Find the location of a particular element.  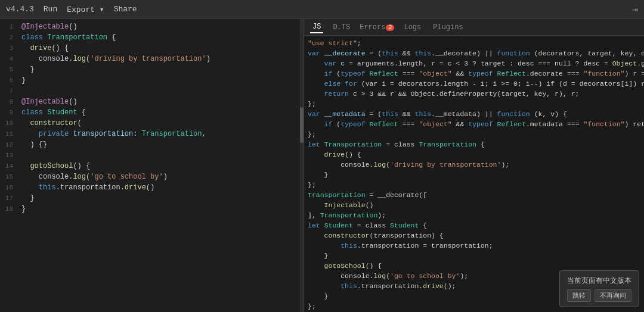

right-line-4: if (typeof Reflect === "object" && typeo… is located at coordinates (474, 74).